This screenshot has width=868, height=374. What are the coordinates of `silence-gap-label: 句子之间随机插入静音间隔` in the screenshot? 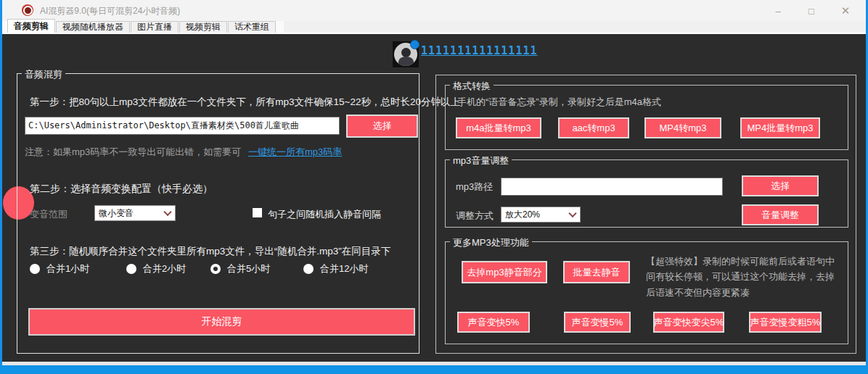 It's located at (324, 215).